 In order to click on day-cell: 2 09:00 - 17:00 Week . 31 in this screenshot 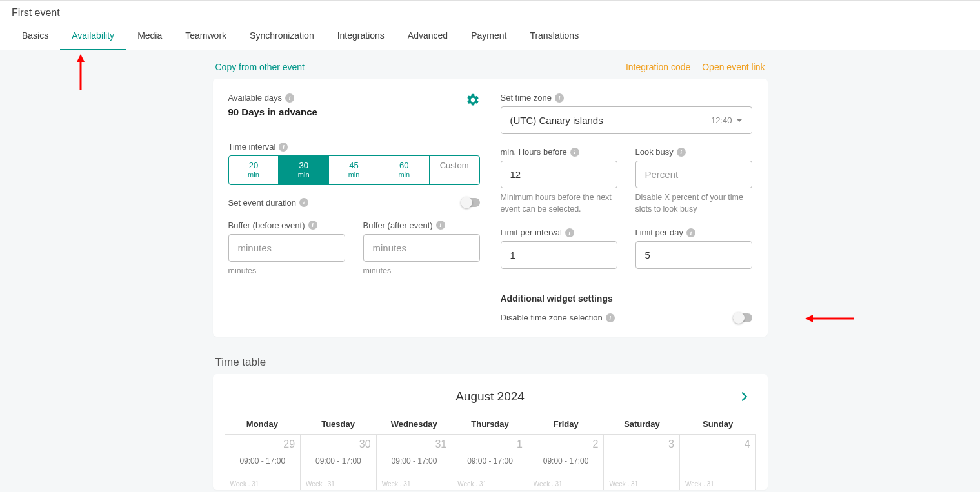, I will do `click(566, 462)`.